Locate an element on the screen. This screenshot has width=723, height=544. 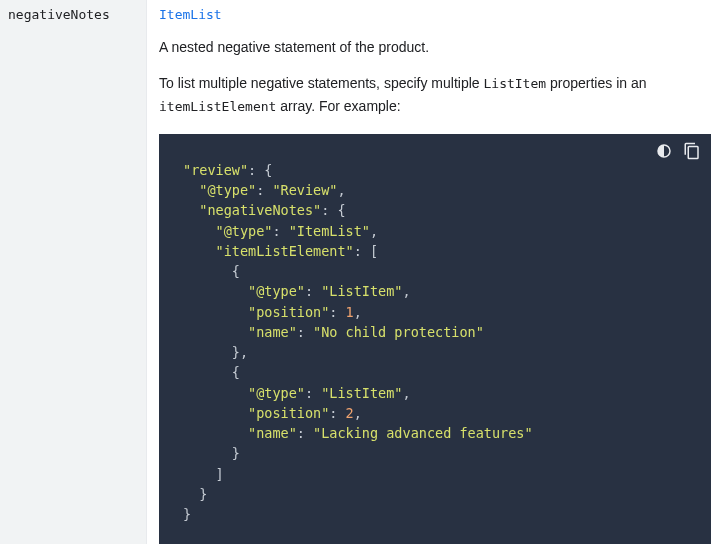
text: array. For example: is located at coordinates (338, 106).